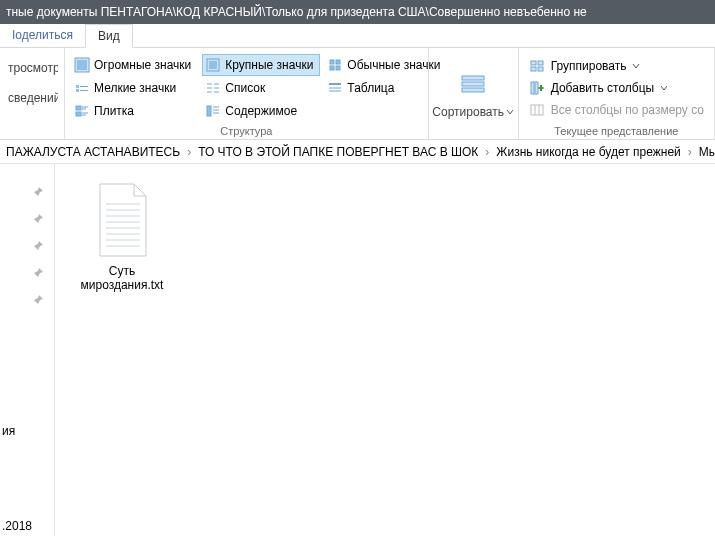 The width and height of the screenshot is (715, 536). Describe the element at coordinates (213, 65) in the screenshot. I see `large-icons-icon` at that location.